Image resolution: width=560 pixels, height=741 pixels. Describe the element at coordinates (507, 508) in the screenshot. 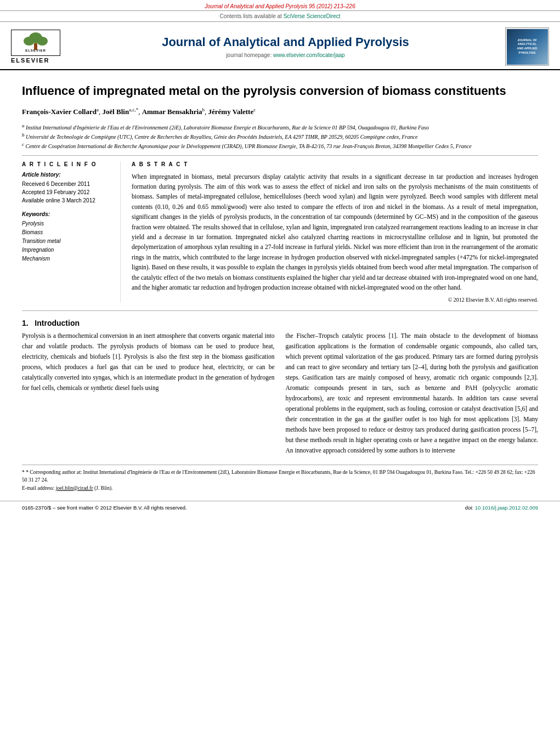

I see `bottom-doi-link: 10.1016/j.jaap.2012.02.009` at that location.